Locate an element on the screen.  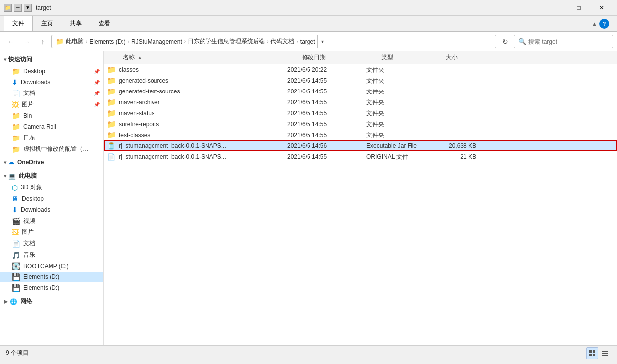
bootcamp-icon: 💽 is located at coordinates (16, 266).